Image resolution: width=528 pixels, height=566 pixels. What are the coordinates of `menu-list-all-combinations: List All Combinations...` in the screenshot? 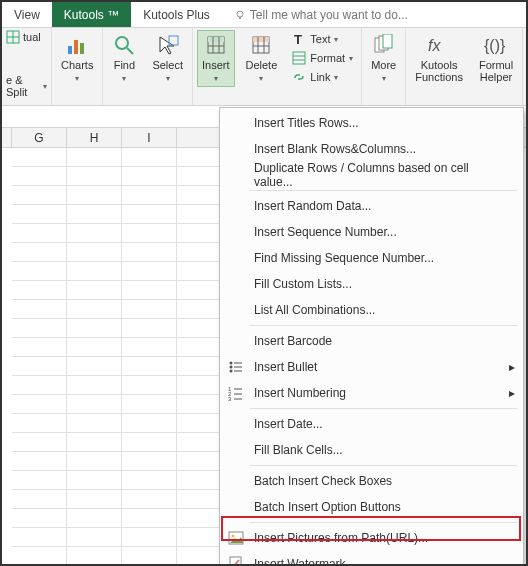 It's located at (372, 310).